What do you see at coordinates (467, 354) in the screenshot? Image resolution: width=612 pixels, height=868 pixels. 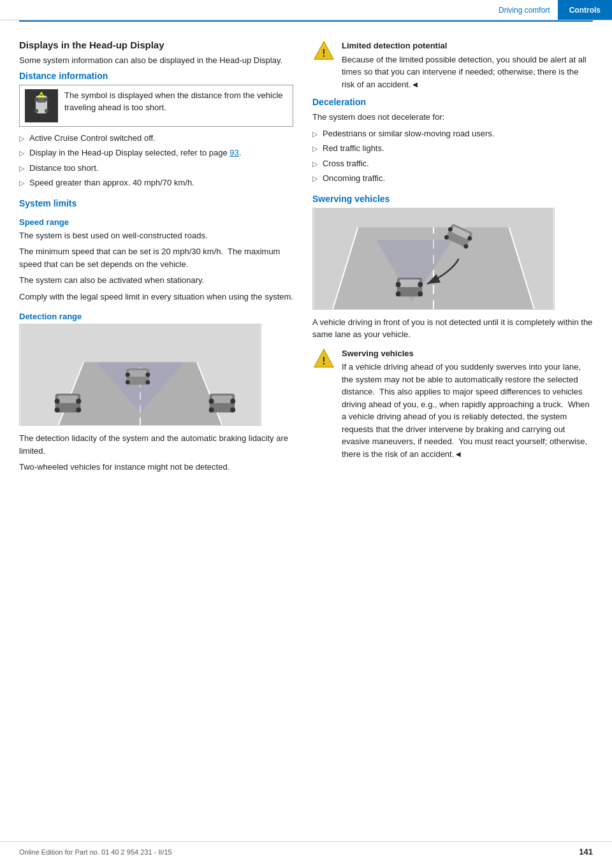 I see `swerving-warning-title: Swerving vehicles` at bounding box center [467, 354].